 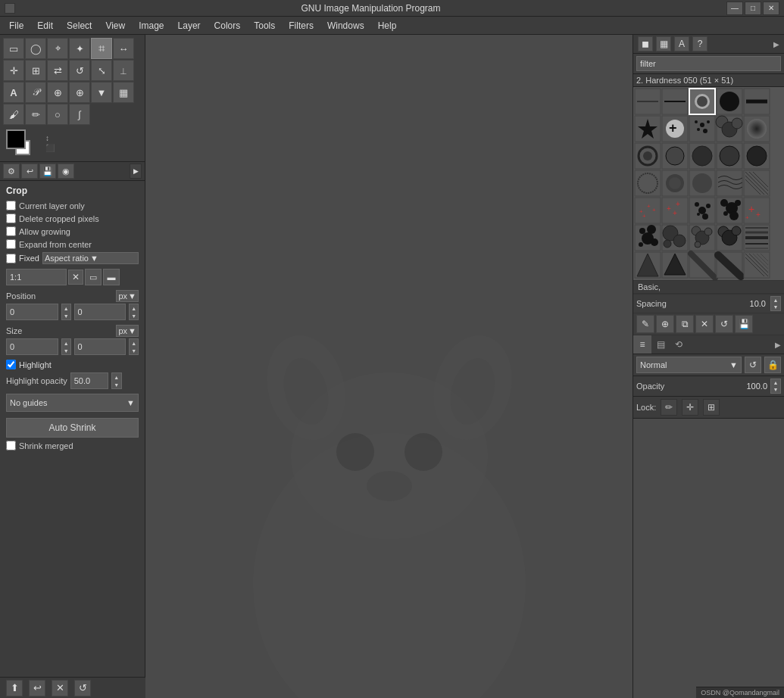 What do you see at coordinates (50, 138) in the screenshot?
I see `swap-colors-icon: ↕` at bounding box center [50, 138].